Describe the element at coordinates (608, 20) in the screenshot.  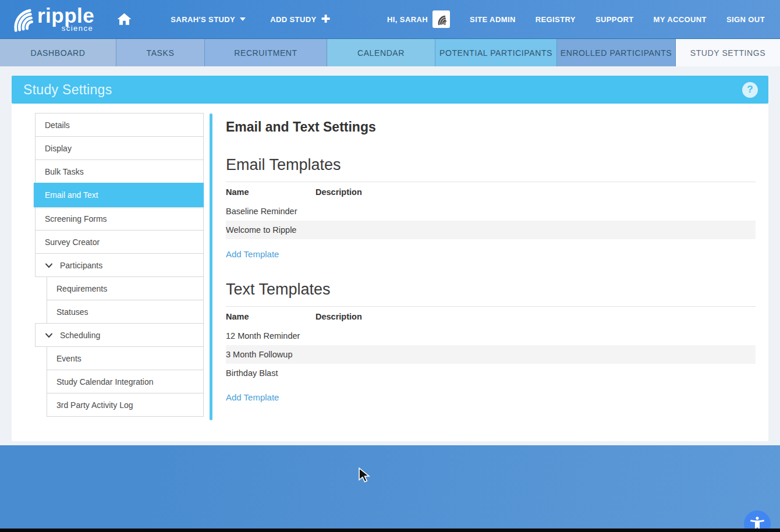
I see `header-nav-links: SITE ADMINREGISTRYSUPPORTMY ACCOUNTSIGN …` at that location.